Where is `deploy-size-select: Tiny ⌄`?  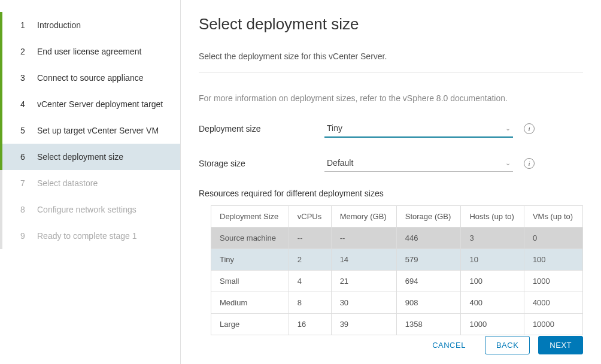 deploy-size-select: Tiny ⌄ is located at coordinates (419, 129).